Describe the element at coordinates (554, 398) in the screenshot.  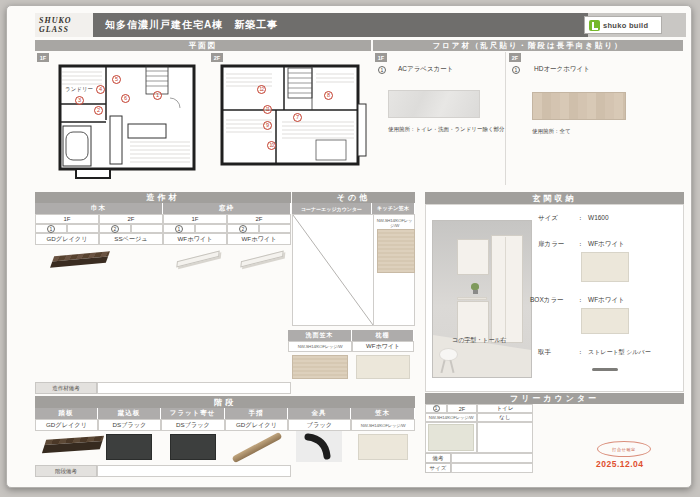
I see `free-counter-title: フリーカウンター` at that location.